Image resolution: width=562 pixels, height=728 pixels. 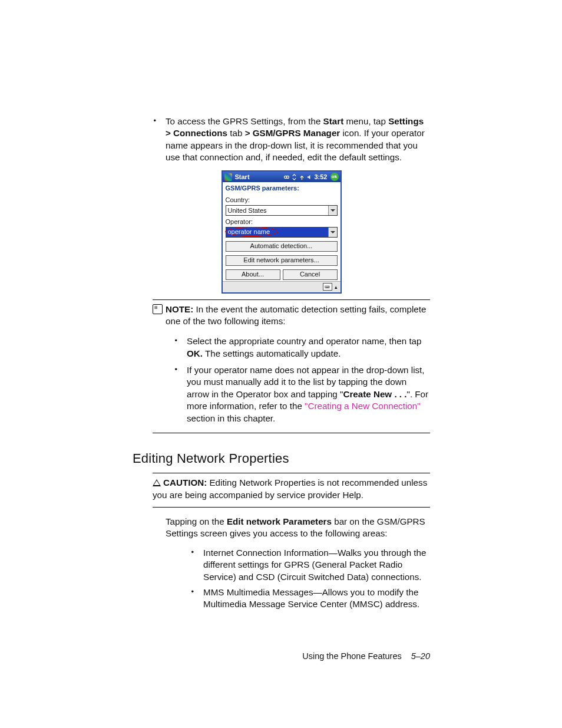 What do you see at coordinates (293, 133) in the screenshot?
I see `gsm-path: > GSM/GPRS Manager` at bounding box center [293, 133].